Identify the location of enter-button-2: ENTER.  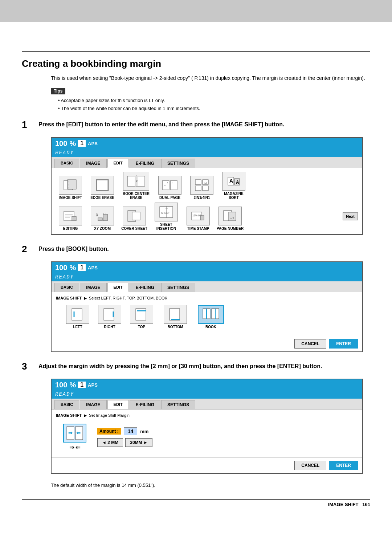
(343, 344).